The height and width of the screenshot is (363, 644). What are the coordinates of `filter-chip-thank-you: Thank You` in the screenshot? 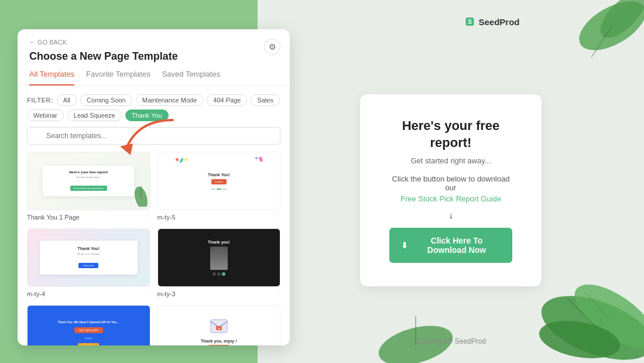 It's located at (147, 115).